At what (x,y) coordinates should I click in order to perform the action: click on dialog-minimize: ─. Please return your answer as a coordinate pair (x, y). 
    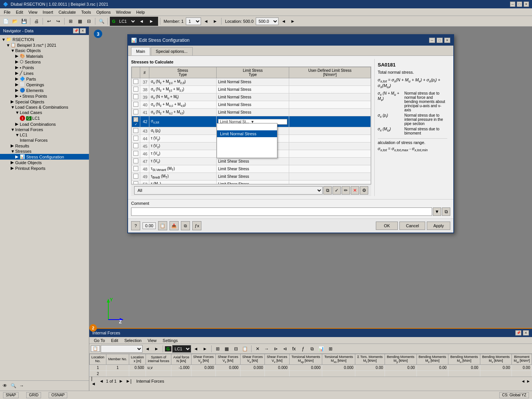
    Looking at the image, I should click on (432, 40).